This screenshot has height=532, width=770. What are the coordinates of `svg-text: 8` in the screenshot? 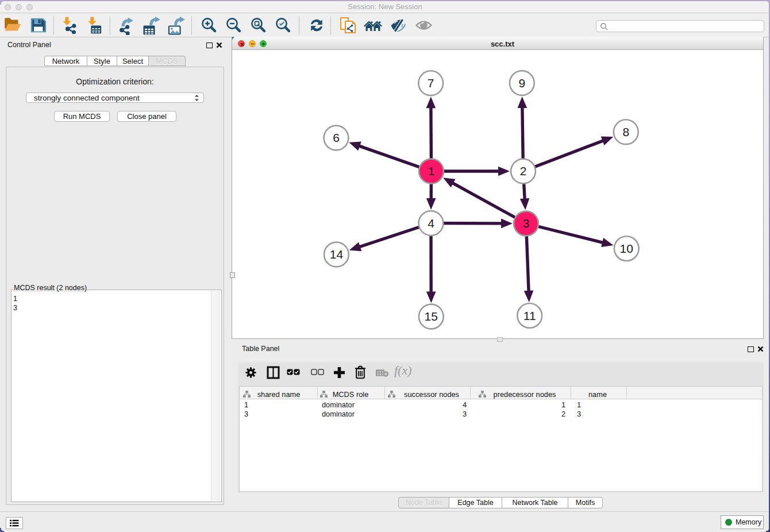 It's located at (626, 132).